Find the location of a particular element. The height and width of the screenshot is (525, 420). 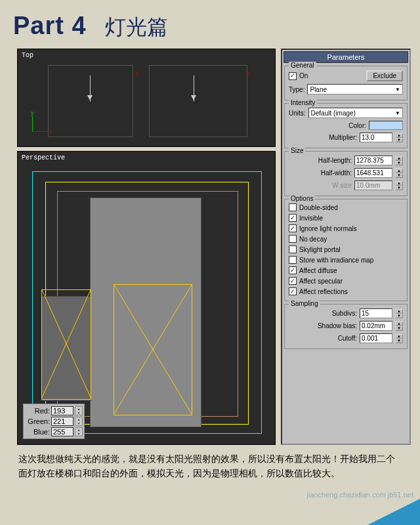

option-label: Double-sided is located at coordinates (319, 207).